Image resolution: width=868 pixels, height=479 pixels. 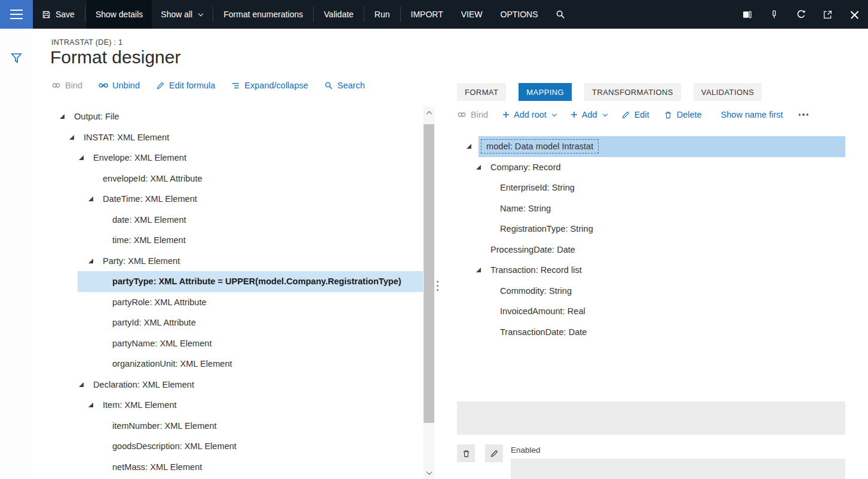 What do you see at coordinates (854, 14) in the screenshot?
I see `close-button` at bounding box center [854, 14].